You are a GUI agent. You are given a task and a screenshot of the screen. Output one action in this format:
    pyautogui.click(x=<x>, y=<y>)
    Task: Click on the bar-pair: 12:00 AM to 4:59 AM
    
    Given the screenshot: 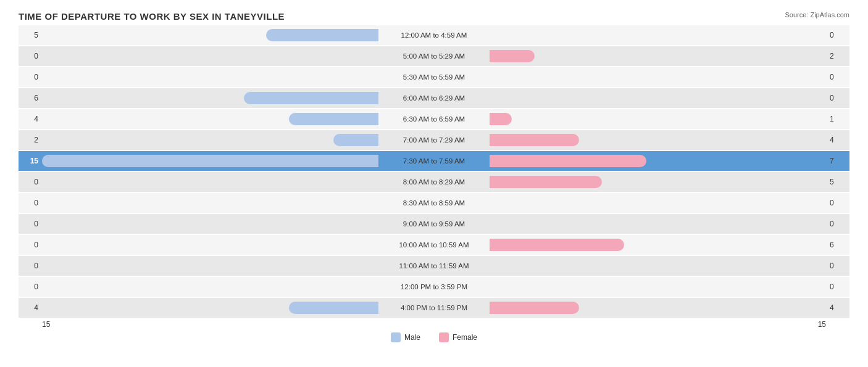 What is the action you would take?
    pyautogui.click(x=434, y=35)
    